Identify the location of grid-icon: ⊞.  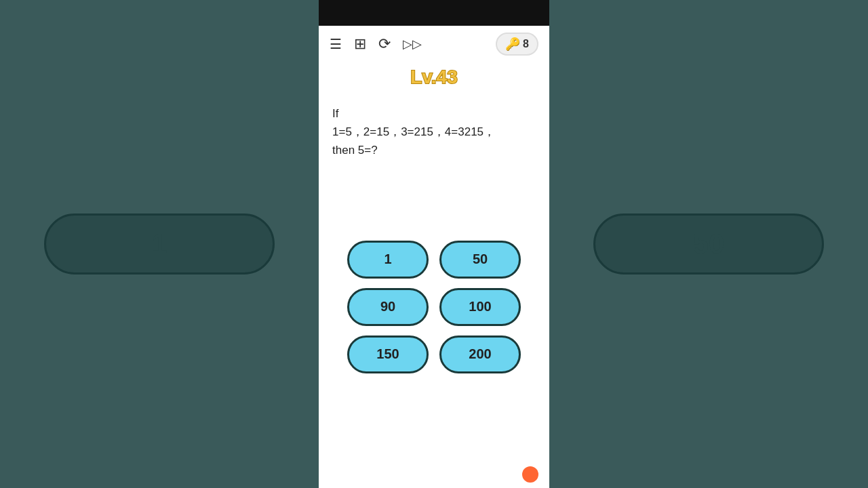
(360, 44).